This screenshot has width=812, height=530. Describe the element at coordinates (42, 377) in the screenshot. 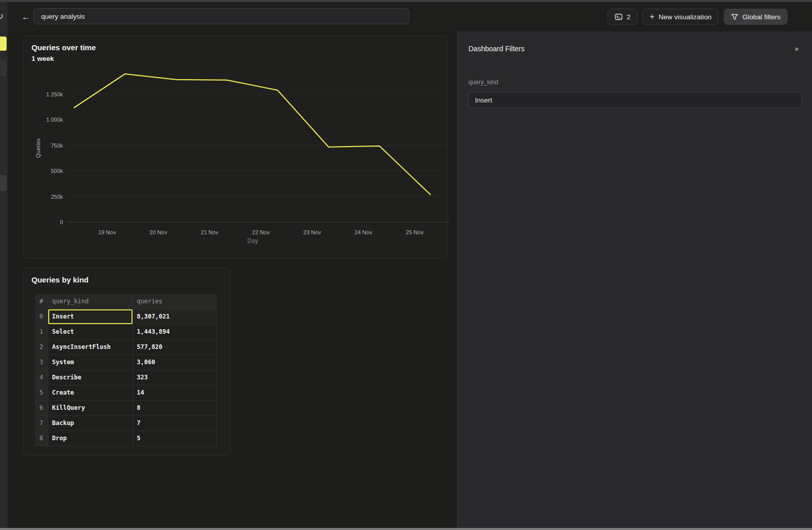

I see `row-index-cell: 4` at that location.